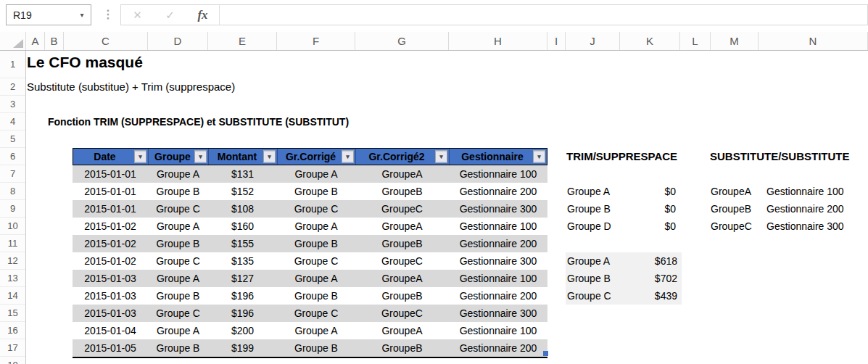 The height and width of the screenshot is (364, 868). I want to click on row-header: 12, so click(13, 261).